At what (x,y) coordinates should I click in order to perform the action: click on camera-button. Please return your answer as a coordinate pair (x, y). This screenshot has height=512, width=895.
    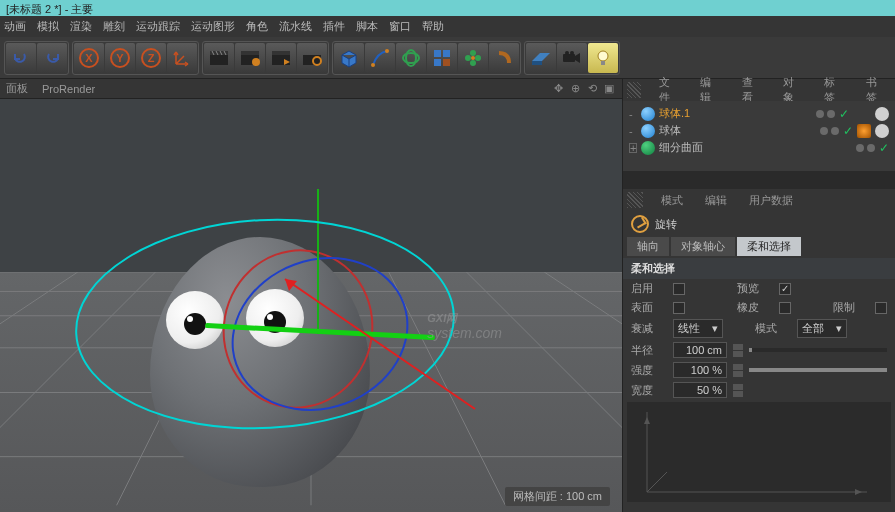
    Looking at the image, I should click on (572, 58).